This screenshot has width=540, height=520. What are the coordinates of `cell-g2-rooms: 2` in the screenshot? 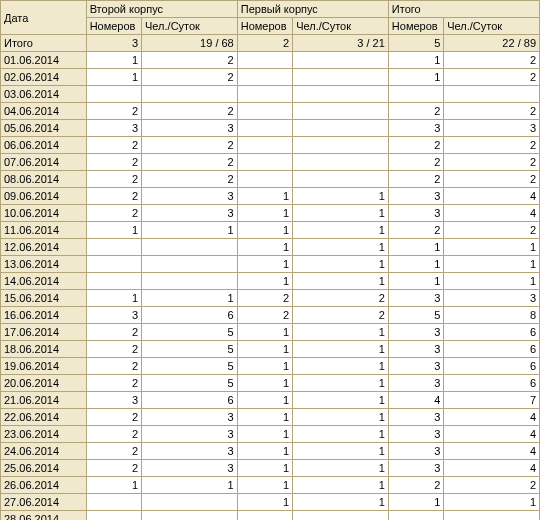 It's located at (264, 316).